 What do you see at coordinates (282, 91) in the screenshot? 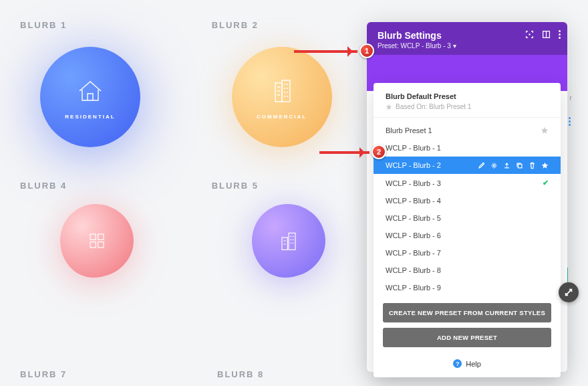
I see `building-icon` at bounding box center [282, 91].